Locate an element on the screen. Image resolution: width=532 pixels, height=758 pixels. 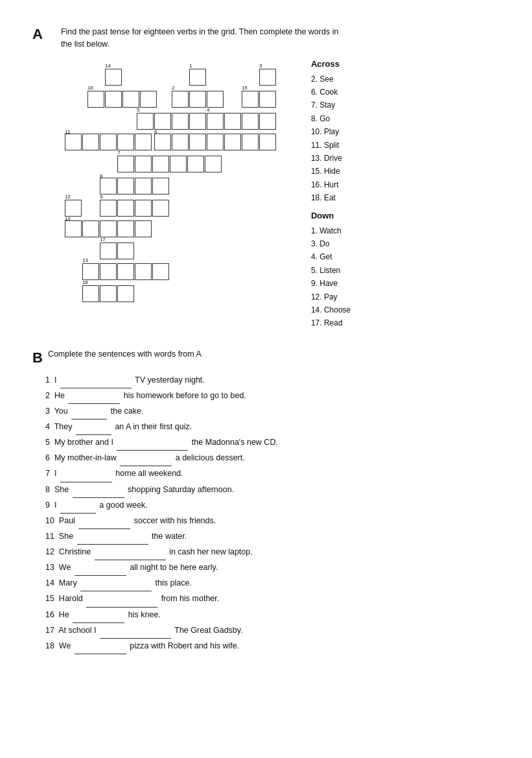
clue-across-2: 2. See is located at coordinates (347, 79).